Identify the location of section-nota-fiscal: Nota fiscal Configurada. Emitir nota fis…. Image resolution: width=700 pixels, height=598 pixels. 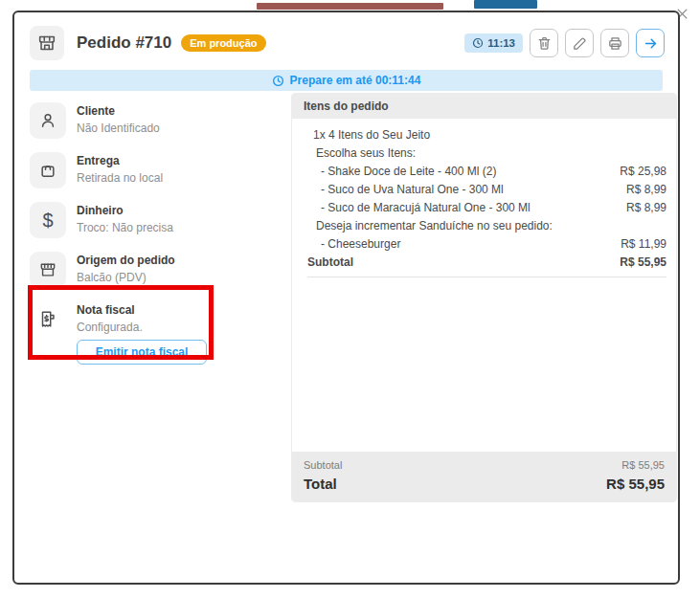
(153, 335).